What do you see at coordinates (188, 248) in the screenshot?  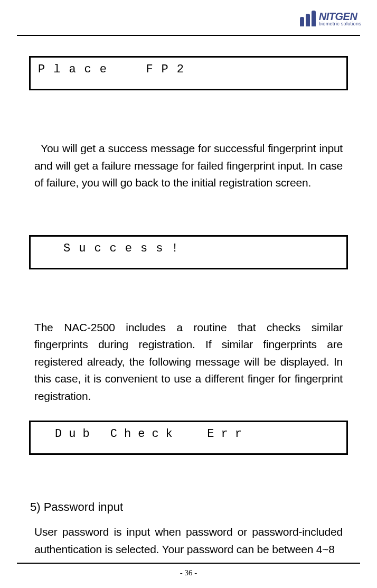 I see `lcd-text-success: Success!` at bounding box center [188, 248].